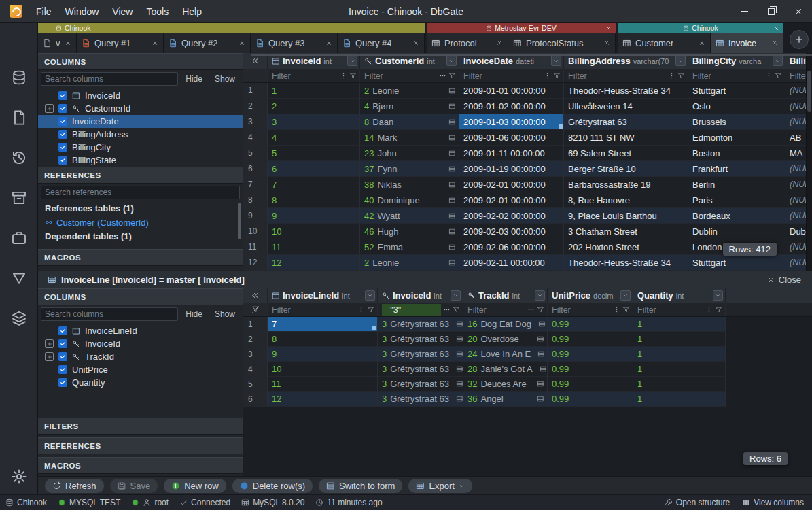 This screenshot has height=510, width=812. Describe the element at coordinates (314, 231) in the screenshot. I see `cell-invoiceid: 10` at that location.